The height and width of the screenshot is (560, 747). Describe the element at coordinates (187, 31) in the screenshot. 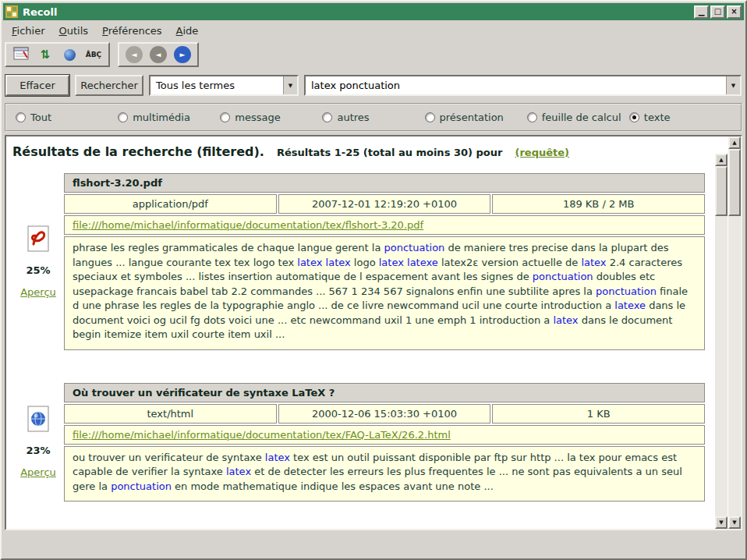

I see `menu-item-aide: Aide` at that location.